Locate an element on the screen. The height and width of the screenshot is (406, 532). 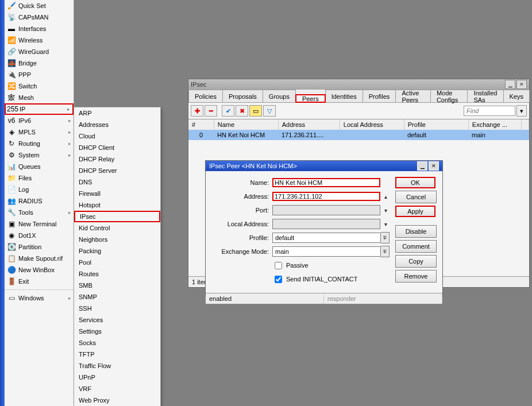
comment-button: Comment is located at coordinates (416, 246).